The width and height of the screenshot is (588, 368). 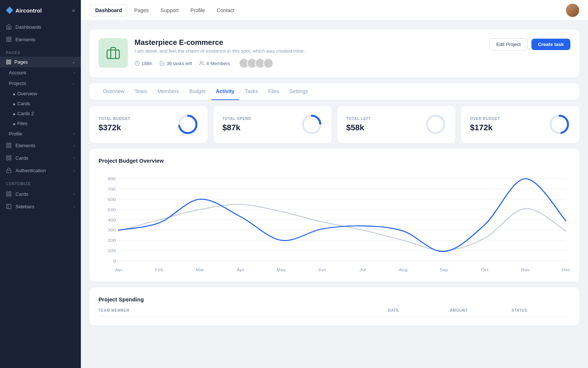 I want to click on elements-chevron: ›, so click(x=74, y=146).